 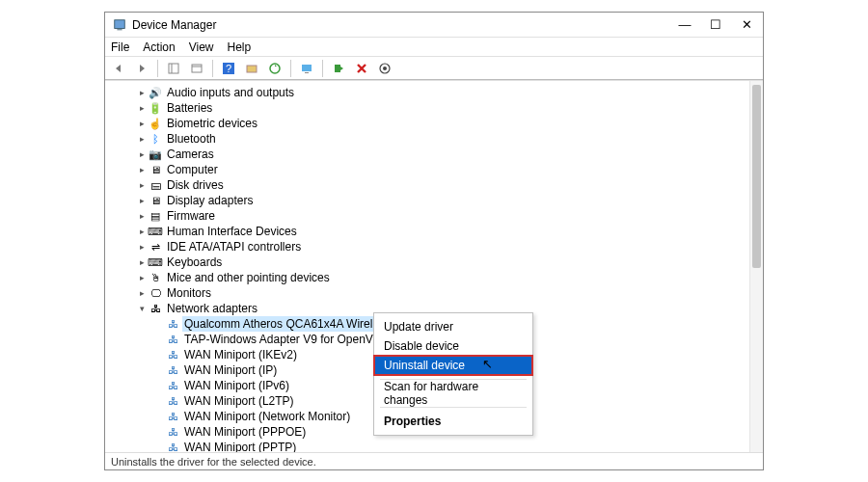 I want to click on properties-toolbar-button, so click(x=197, y=68).